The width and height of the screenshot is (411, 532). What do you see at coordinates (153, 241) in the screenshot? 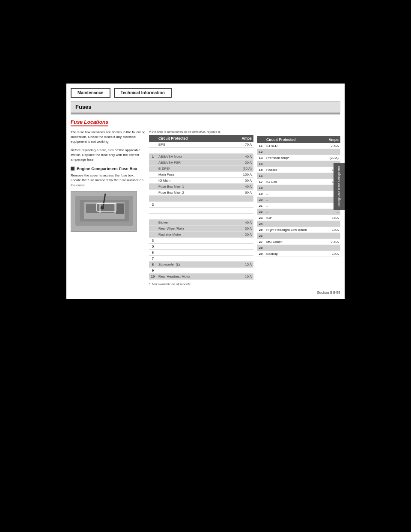
I see `row-num: 3` at bounding box center [153, 241].